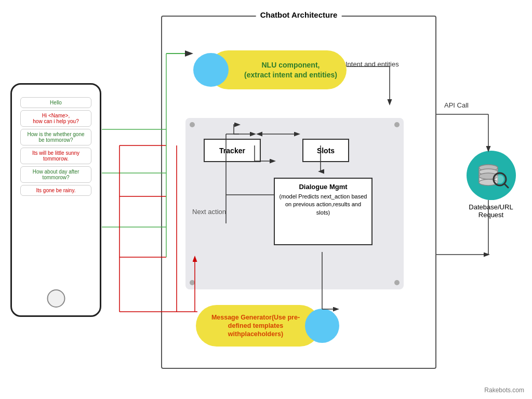  Describe the element at coordinates (56, 191) in the screenshot. I see `phone-screen: Hello Hi <Name>,how can i help you? How …` at that location.